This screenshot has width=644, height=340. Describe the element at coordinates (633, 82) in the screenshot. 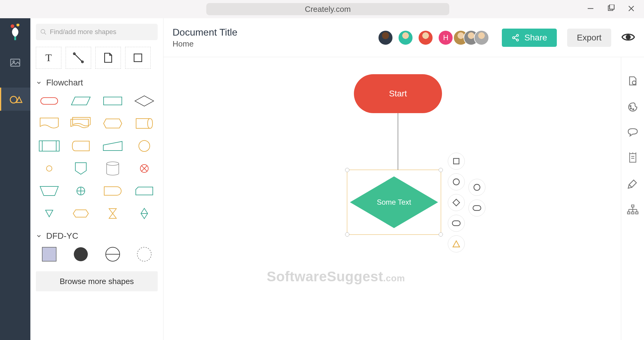

I see `panel-settings-icon` at that location.